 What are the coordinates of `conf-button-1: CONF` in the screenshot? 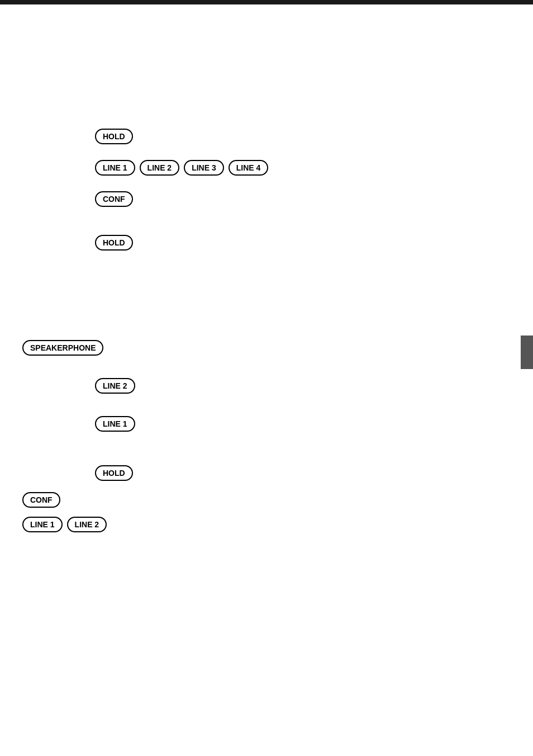 It's located at (114, 199).